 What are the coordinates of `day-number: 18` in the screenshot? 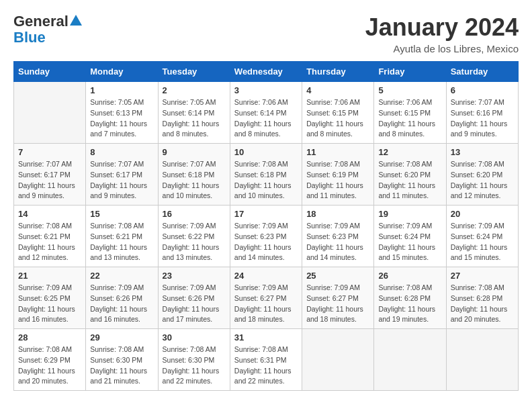 It's located at (338, 214).